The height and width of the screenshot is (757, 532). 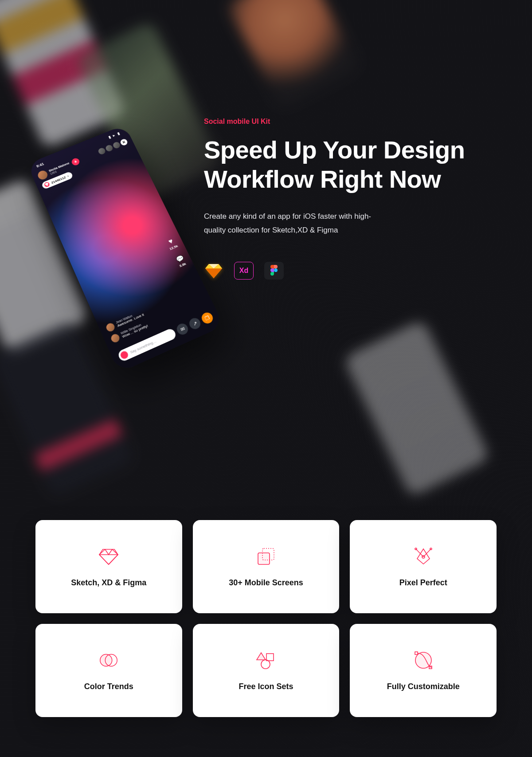 I want to click on feature-label: Free Icon Sets, so click(x=266, y=687).